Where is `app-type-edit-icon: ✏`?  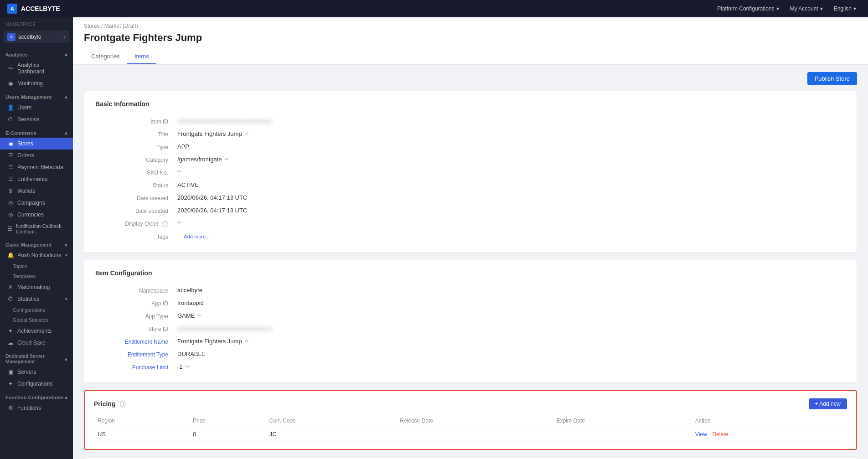
app-type-edit-icon: ✏ is located at coordinates (200, 315).